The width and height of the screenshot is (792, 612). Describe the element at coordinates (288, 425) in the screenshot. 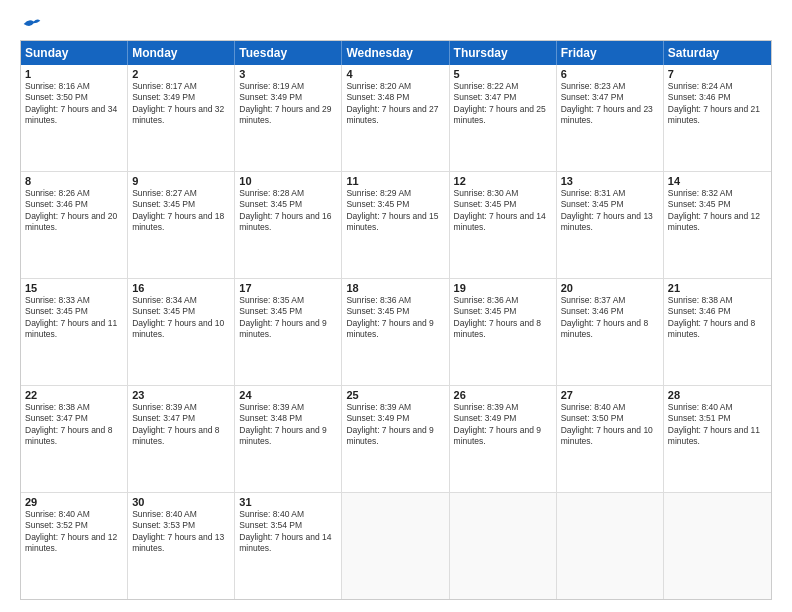

I see `cell-info: Sunrise: 8:39 AMSunset: 3:48 PMDaylight:…` at that location.